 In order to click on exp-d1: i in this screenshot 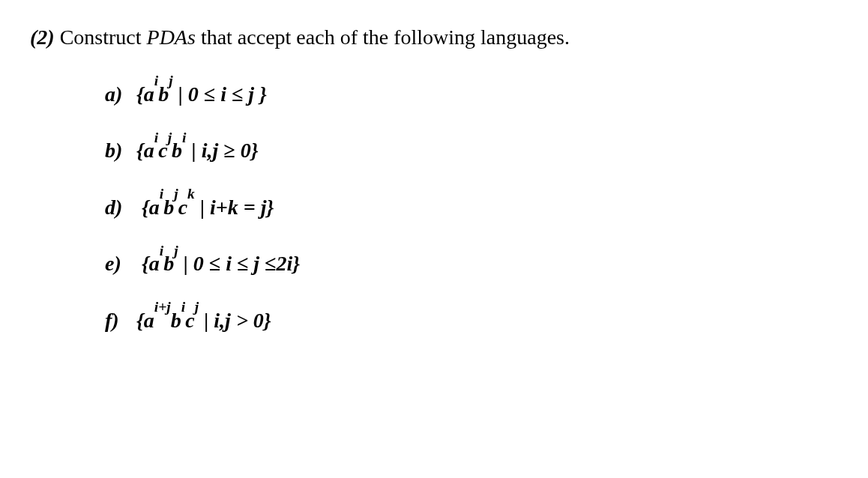, I will do `click(162, 193)`.